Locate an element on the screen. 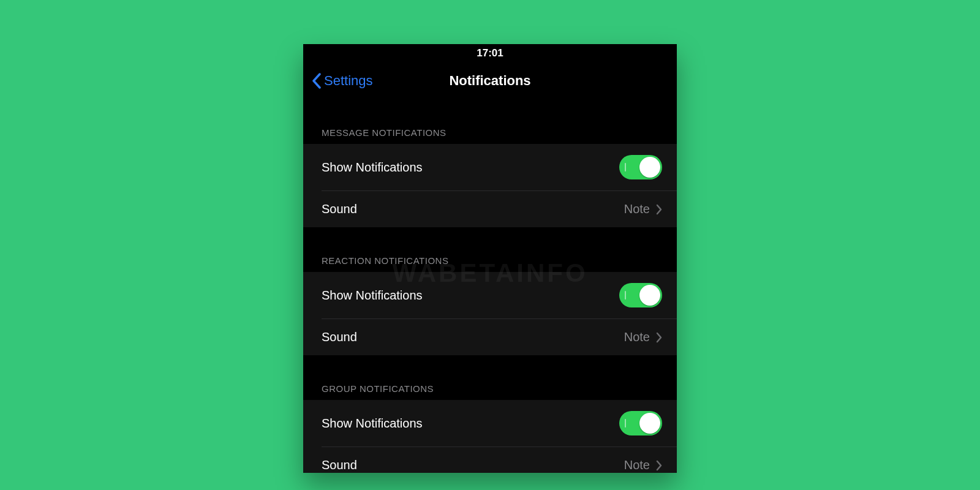 The image size is (980, 490). section-header-message: MESSAGE NOTIFICATIONS is located at coordinates (490, 136).